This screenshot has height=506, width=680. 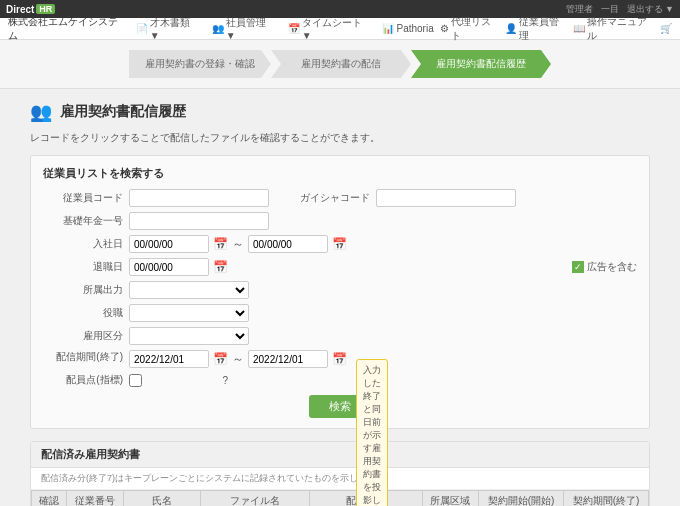 What do you see at coordinates (340, 359) in the screenshot?
I see `cal-icon-delivery-to: 📅` at bounding box center [340, 359].